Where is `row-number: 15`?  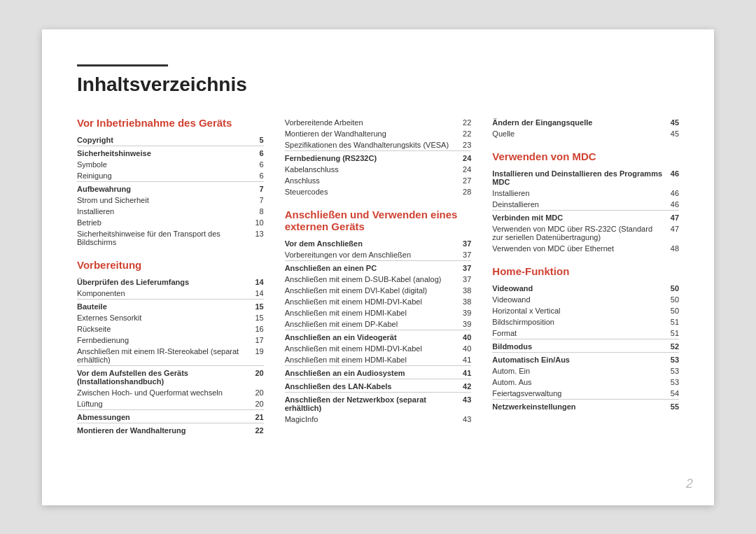 row-number: 15 is located at coordinates (256, 305).